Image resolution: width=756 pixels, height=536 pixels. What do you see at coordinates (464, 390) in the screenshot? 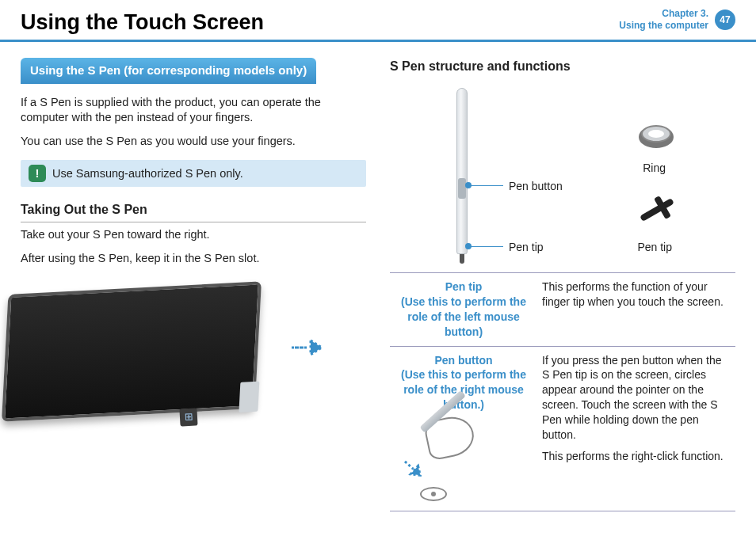
I see `key-subtitle: (Use this to perform the role of the rig…` at bounding box center [464, 390].